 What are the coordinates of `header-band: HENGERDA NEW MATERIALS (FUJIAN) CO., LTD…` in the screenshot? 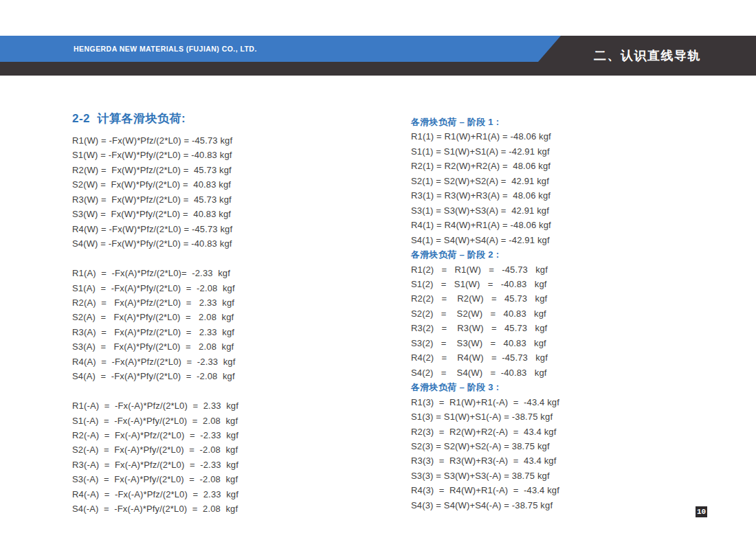 It's located at (378, 56).